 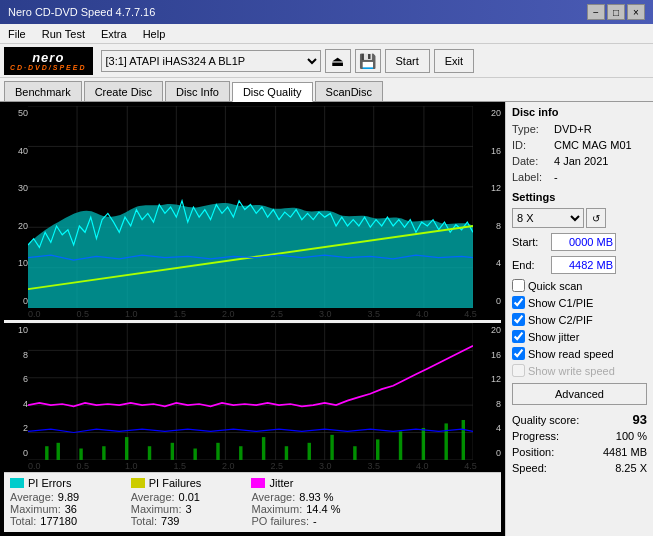 I want to click on tab-benchmark: Benchmark, so click(x=43, y=91).